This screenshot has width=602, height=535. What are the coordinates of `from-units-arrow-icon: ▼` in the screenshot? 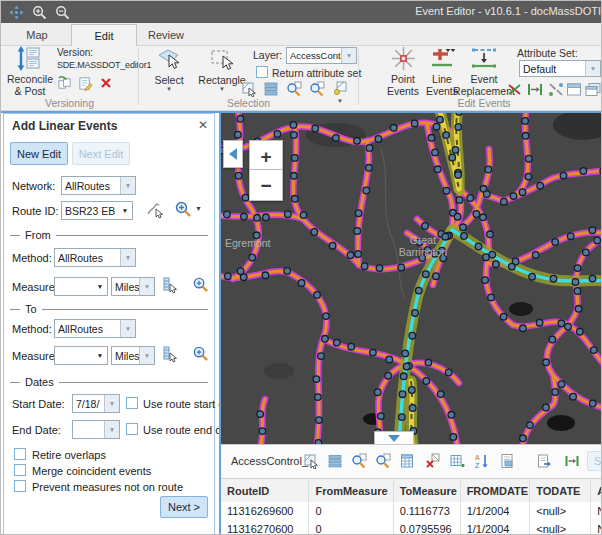 It's located at (146, 286).